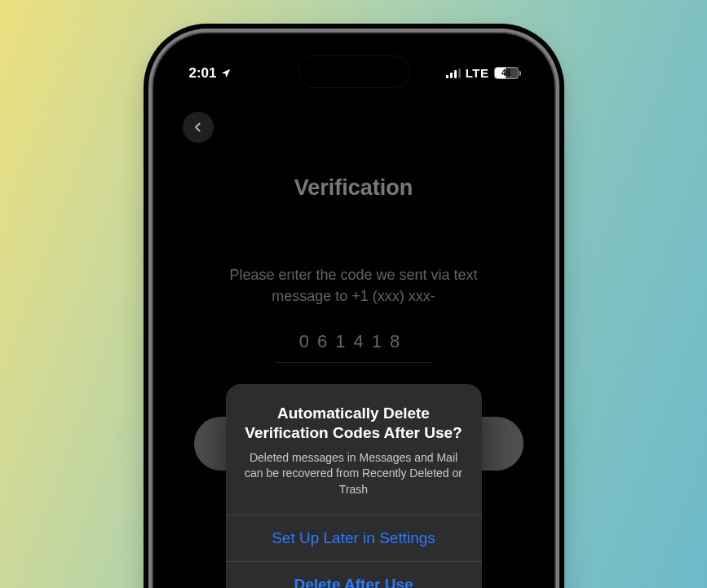  I want to click on alert-header: Automatically Delete Verification Codes …, so click(354, 449).